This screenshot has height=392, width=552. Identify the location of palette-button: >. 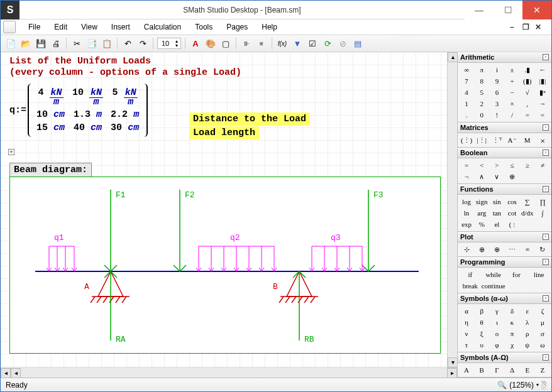
(497, 165).